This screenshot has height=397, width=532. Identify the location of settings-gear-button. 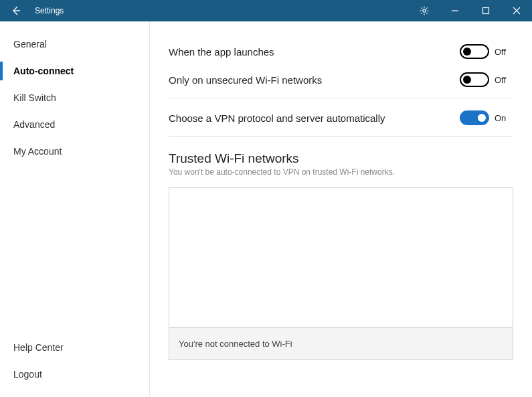
(424, 11).